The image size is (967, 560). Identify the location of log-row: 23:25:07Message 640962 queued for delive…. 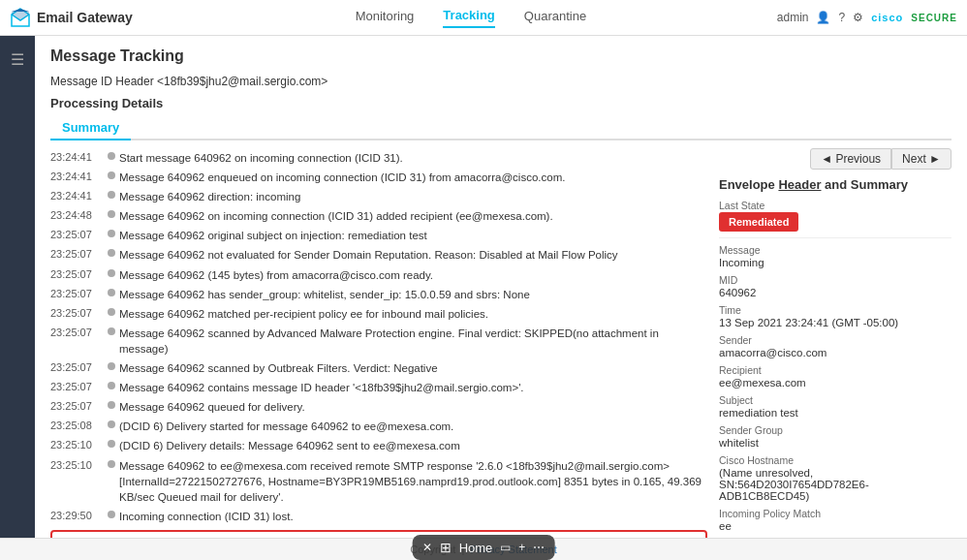
(379, 407).